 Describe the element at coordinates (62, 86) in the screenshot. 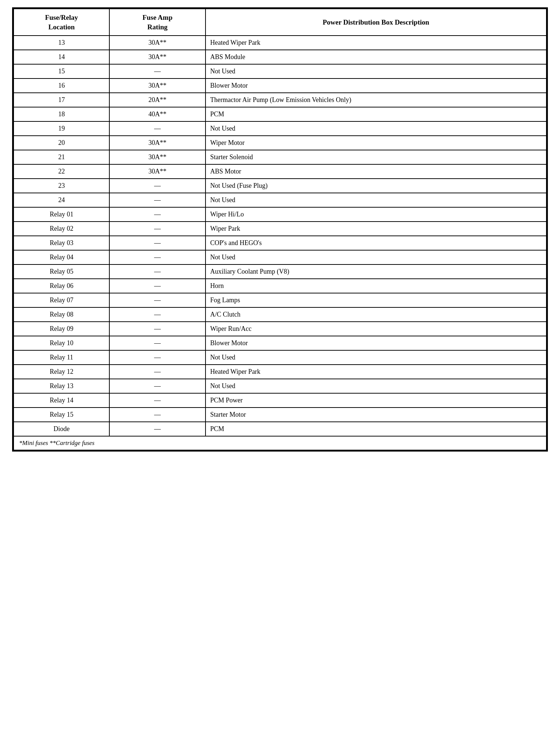

I see `cell-location: 16` at that location.